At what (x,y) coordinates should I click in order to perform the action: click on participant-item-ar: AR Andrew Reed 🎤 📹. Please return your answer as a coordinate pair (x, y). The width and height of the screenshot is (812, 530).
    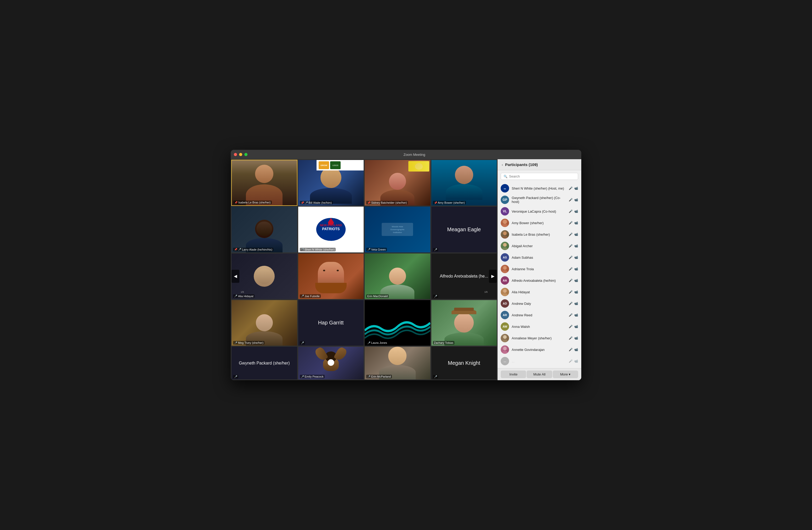
    Looking at the image, I should click on (539, 315).